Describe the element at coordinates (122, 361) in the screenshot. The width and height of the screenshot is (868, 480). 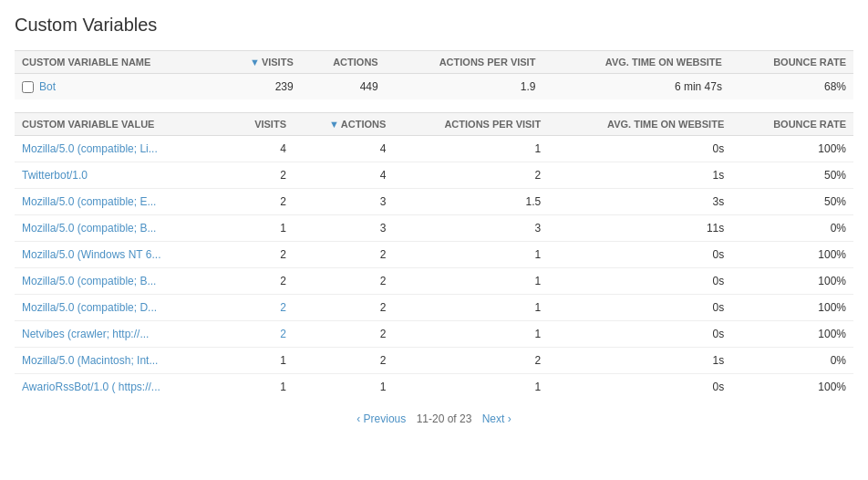
I see `cell-value: Mozilla/5.0 (Macintosh; Int...` at that location.